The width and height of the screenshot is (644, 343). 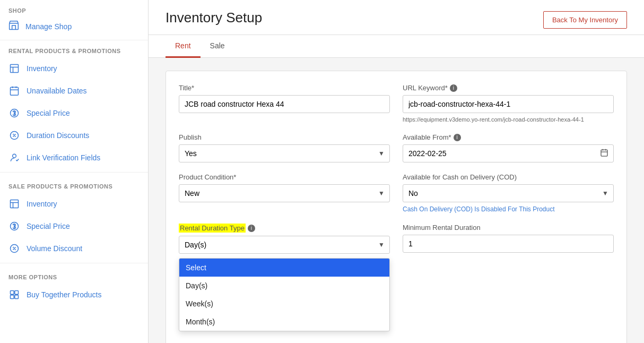 I want to click on rental-section-label: RENTAL PRODUCTS & PROMOTIONS, so click(x=74, y=49).